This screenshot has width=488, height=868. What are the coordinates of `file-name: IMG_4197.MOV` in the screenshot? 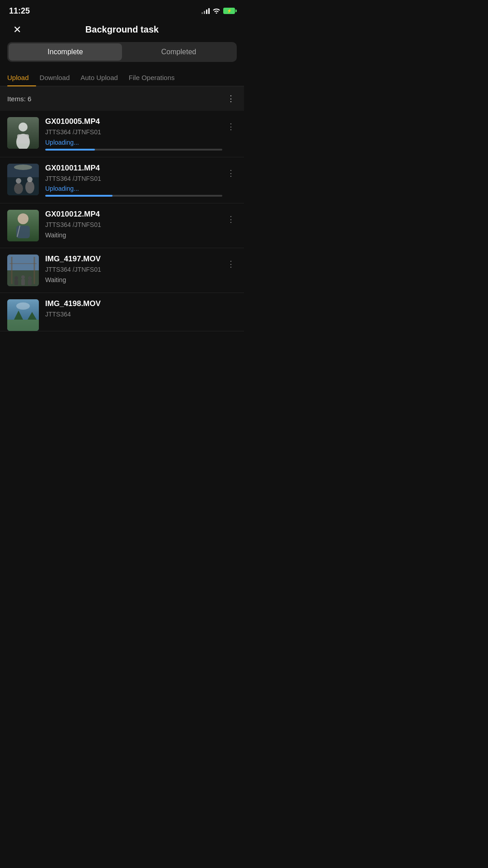 It's located at (134, 259).